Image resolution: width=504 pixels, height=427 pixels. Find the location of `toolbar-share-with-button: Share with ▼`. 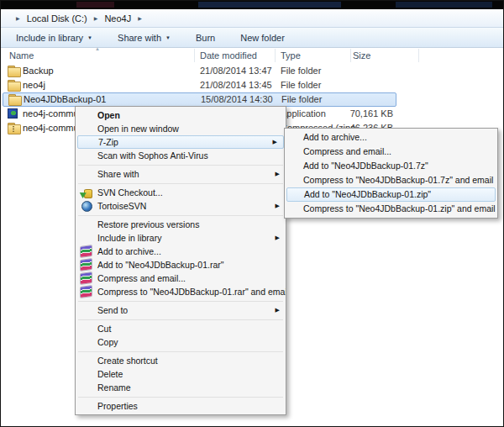

toolbar-share-with-button: Share with ▼ is located at coordinates (144, 38).